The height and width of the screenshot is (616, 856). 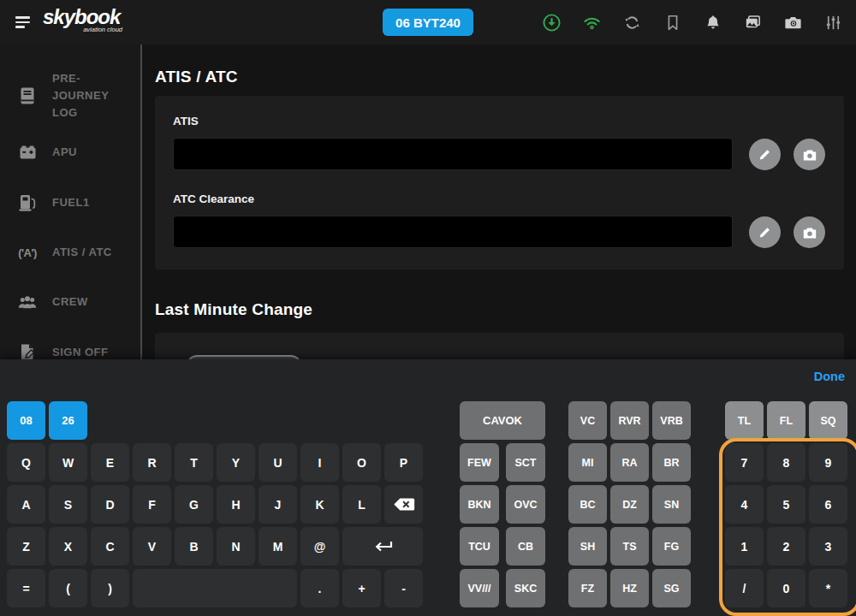 I want to click on key-9: 9, so click(x=829, y=462).